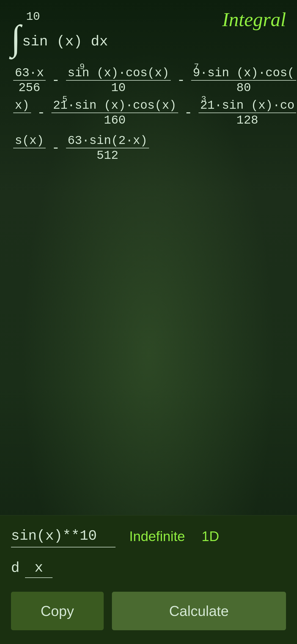 Image resolution: width=297 pixels, height=644 pixels. Describe the element at coordinates (56, 80) in the screenshot. I see `op1: -` at that location.